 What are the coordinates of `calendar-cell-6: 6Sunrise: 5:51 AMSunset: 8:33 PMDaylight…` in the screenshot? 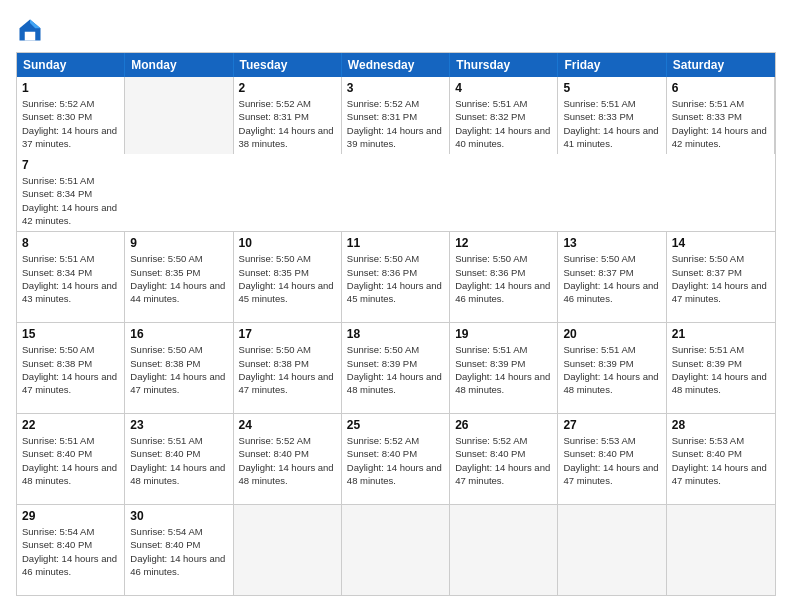 It's located at (721, 116).